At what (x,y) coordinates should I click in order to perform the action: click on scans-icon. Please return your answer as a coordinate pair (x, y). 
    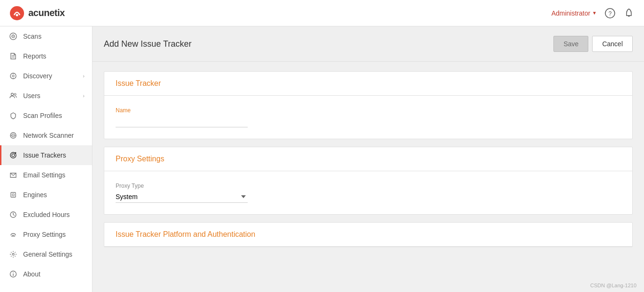
    Looking at the image, I should click on (13, 36).